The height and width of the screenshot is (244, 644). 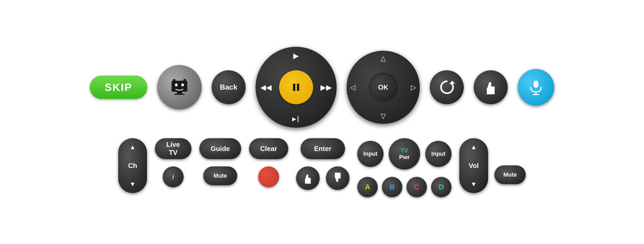 What do you see at coordinates (438, 154) in the screenshot?
I see `input2-label: Input` at bounding box center [438, 154].